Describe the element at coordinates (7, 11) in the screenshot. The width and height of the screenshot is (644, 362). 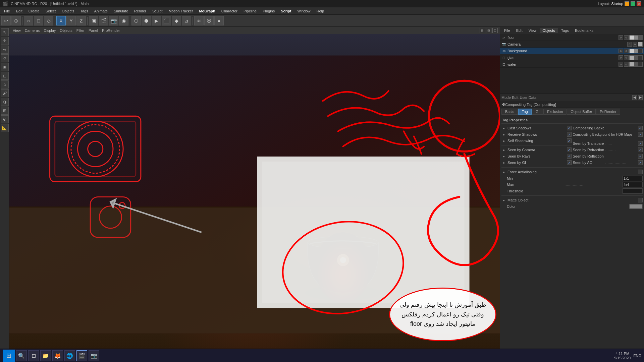
I see `menu-file: File` at that location.